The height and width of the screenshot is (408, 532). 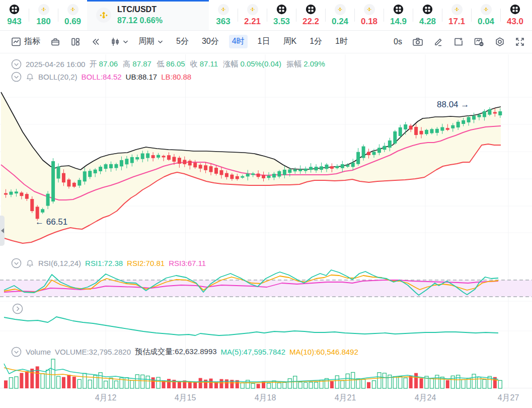 What do you see at coordinates (253, 15) in the screenshot?
I see `ticker-tab: 2.21` at bounding box center [253, 15].